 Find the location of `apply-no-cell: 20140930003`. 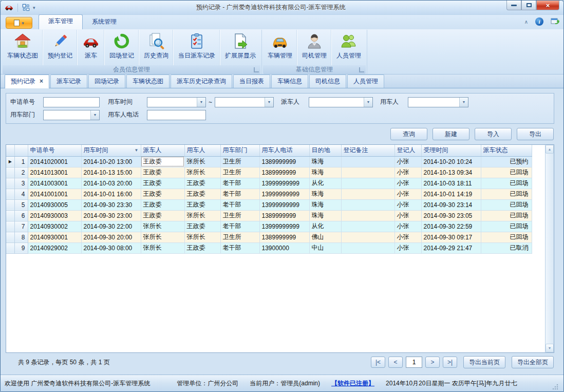

apply-no-cell: 20140930003 is located at coordinates (54, 216).